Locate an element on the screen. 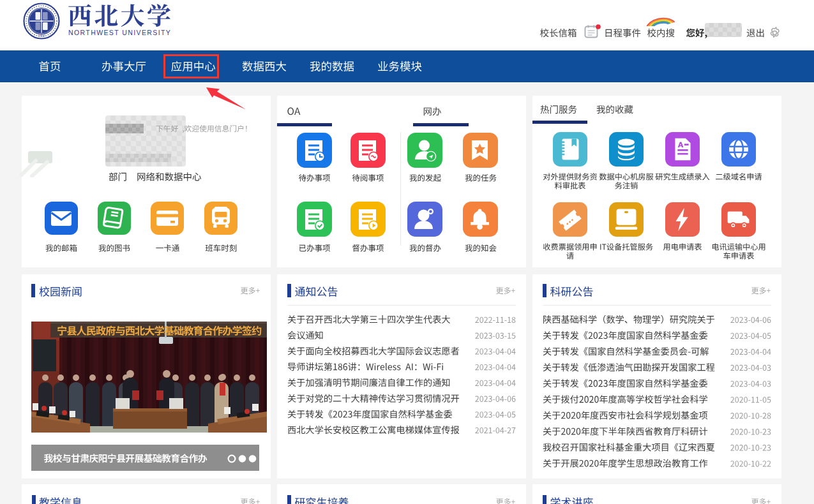  svg-text: 1902 is located at coordinates (41, 35).